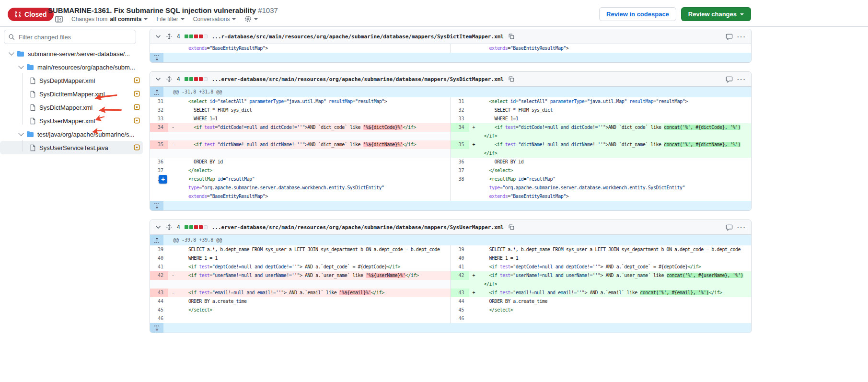  What do you see at coordinates (460, 179) in the screenshot?
I see `line-number: 38` at bounding box center [460, 179].